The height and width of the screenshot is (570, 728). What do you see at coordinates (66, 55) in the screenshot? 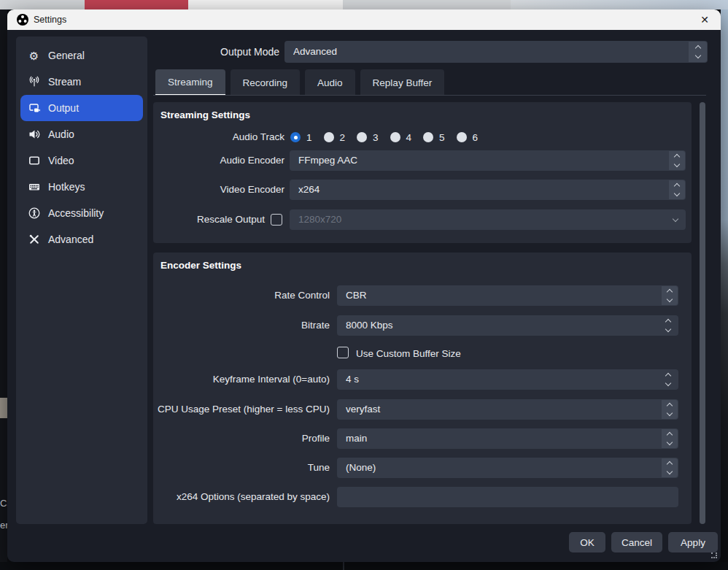
I see `sidebar-item-label: General` at bounding box center [66, 55].